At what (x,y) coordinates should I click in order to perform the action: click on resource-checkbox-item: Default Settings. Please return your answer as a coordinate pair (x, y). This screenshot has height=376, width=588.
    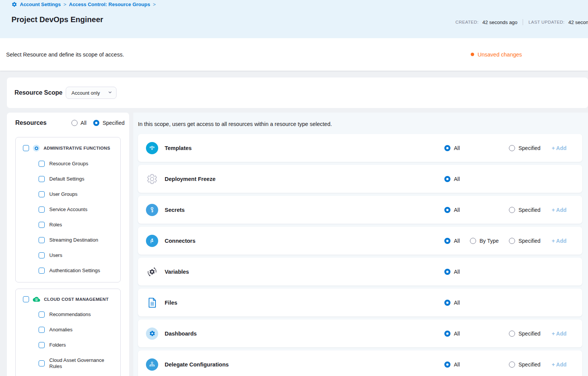
    Looking at the image, I should click on (77, 179).